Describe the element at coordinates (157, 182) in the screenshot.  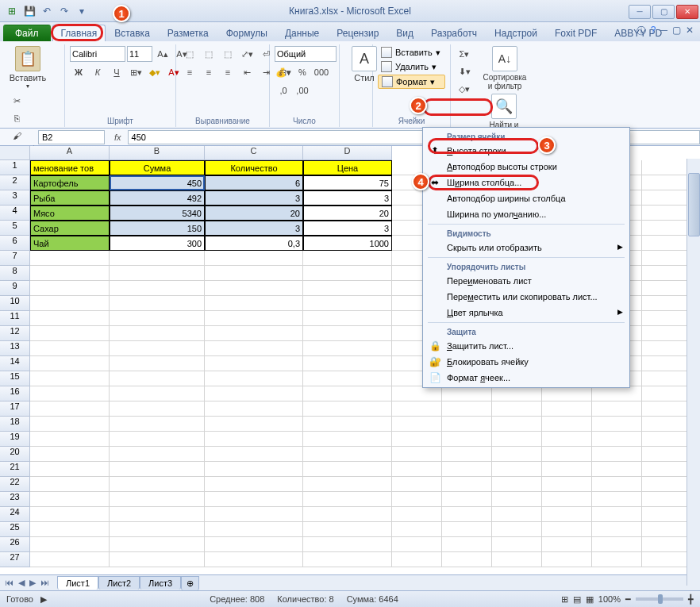
I see `cell: 450` at that location.